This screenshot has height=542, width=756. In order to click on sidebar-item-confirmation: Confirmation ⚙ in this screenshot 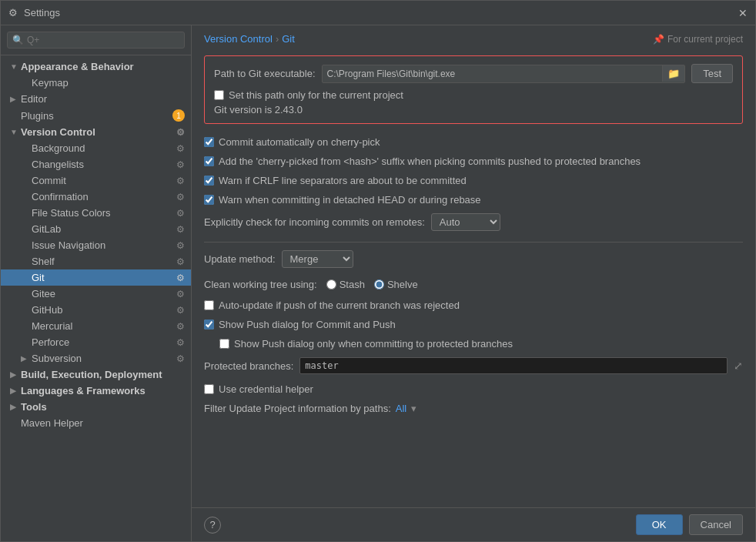, I will do `click(95, 197)`.